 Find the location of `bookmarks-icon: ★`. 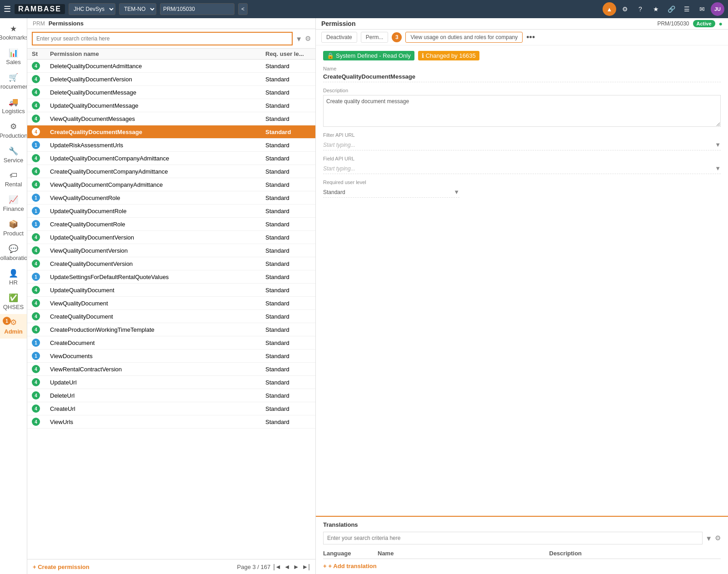

bookmarks-icon: ★ is located at coordinates (14, 29).